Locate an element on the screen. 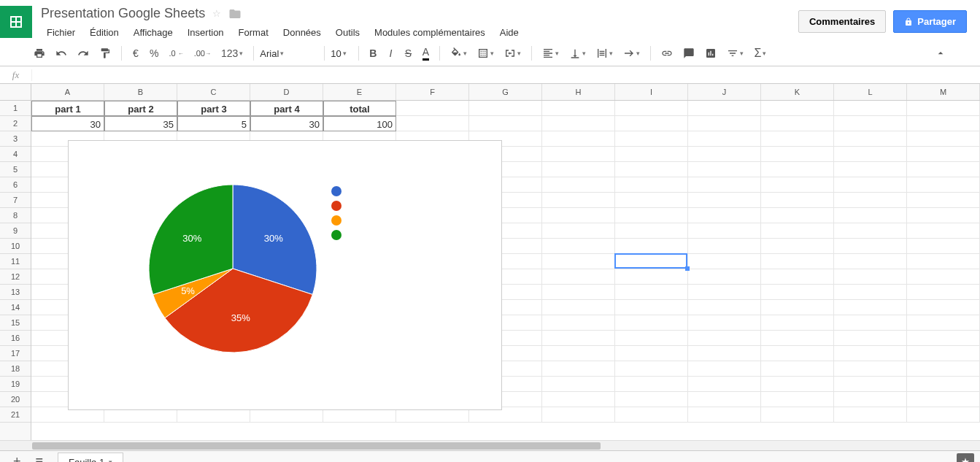 This screenshot has height=462, width=980. row-header: 4 is located at coordinates (15, 155).